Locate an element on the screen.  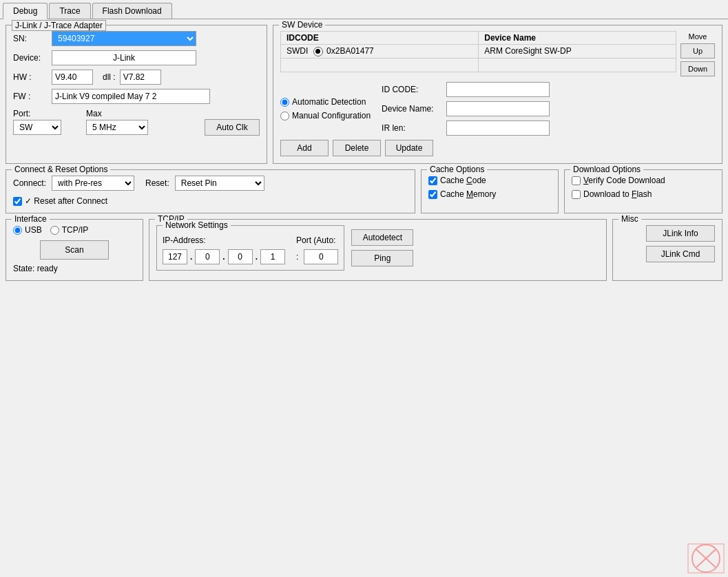
update-button: Update is located at coordinates (409, 148).